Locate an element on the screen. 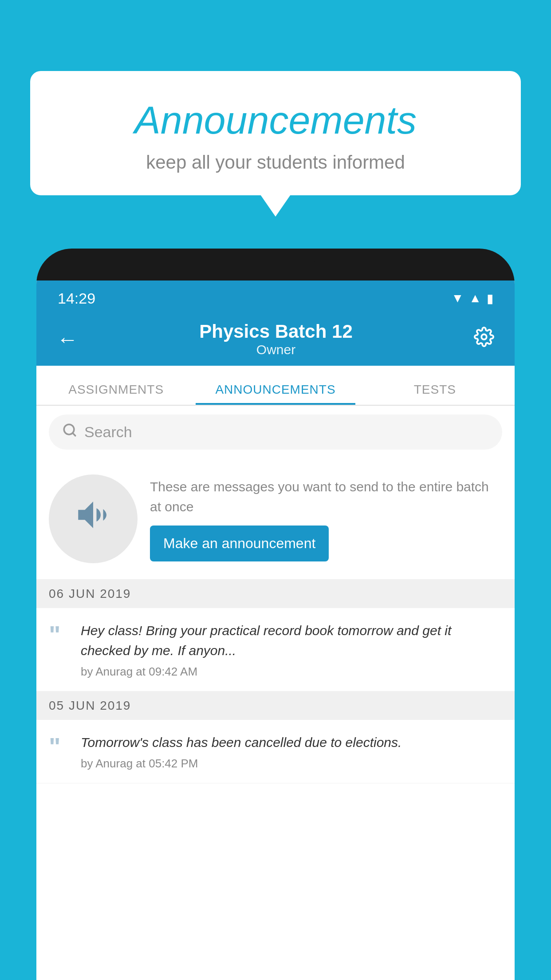 Image resolution: width=551 pixels, height=980 pixels. app-bar: ← Physics Batch 12 Owner is located at coordinates (276, 339).